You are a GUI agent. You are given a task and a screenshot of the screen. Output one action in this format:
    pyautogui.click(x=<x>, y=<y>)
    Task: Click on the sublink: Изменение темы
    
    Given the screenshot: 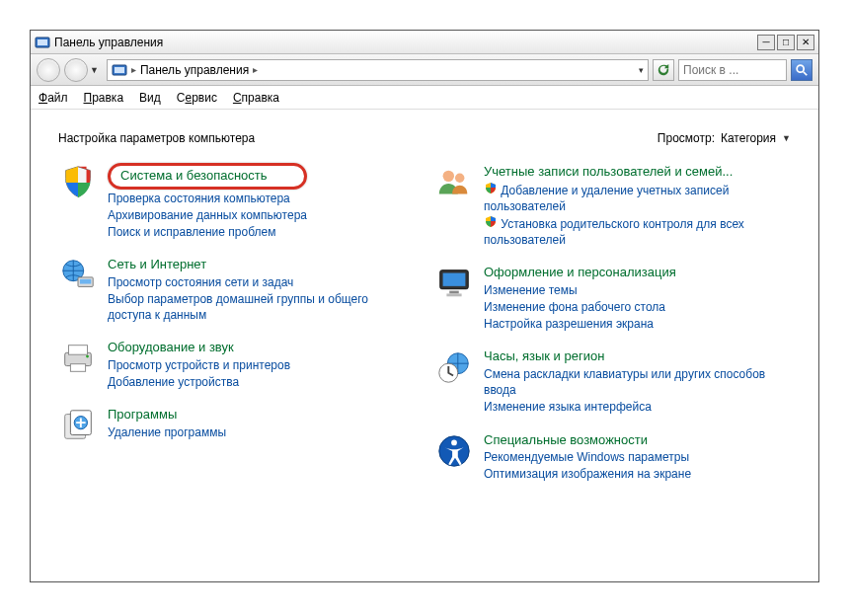 What is the action you would take?
    pyautogui.click(x=580, y=290)
    